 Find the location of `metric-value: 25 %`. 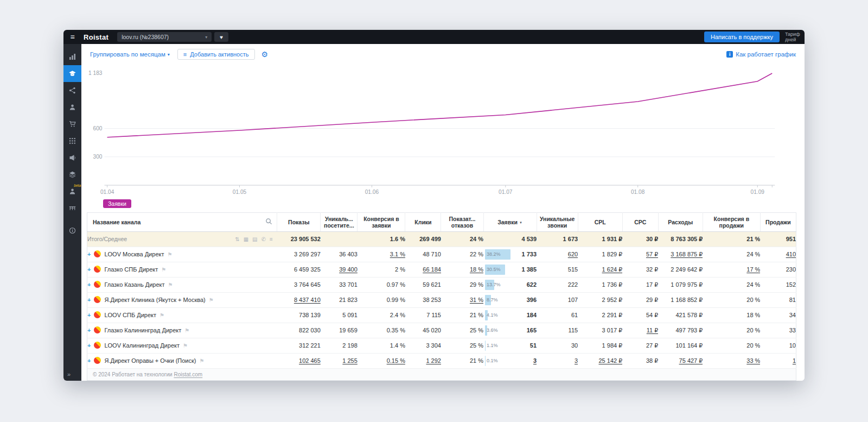

metric-value: 25 % is located at coordinates (476, 330).